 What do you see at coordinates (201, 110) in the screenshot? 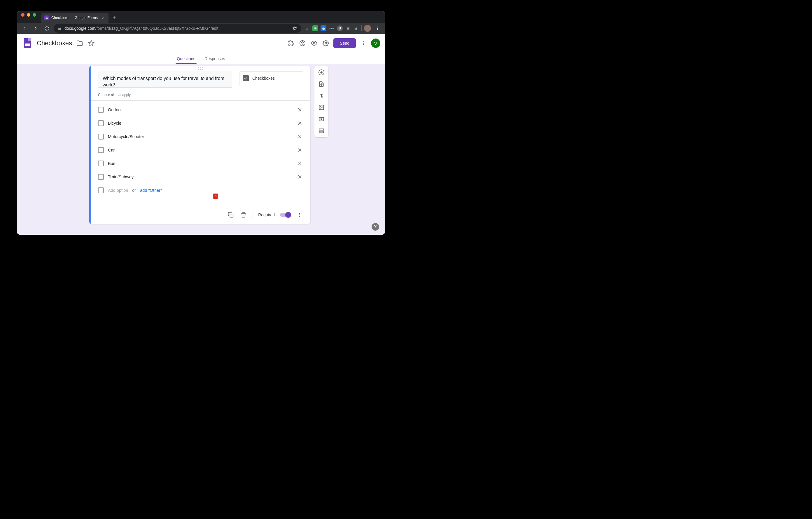
I see `option-row: On foot` at bounding box center [201, 110].